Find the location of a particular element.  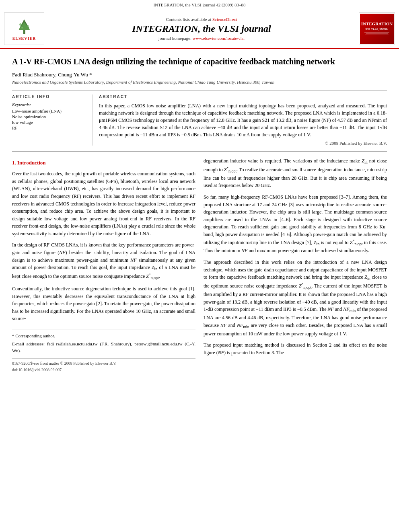

sciencedirect-link: ScienceDirect is located at coordinates (225, 19).